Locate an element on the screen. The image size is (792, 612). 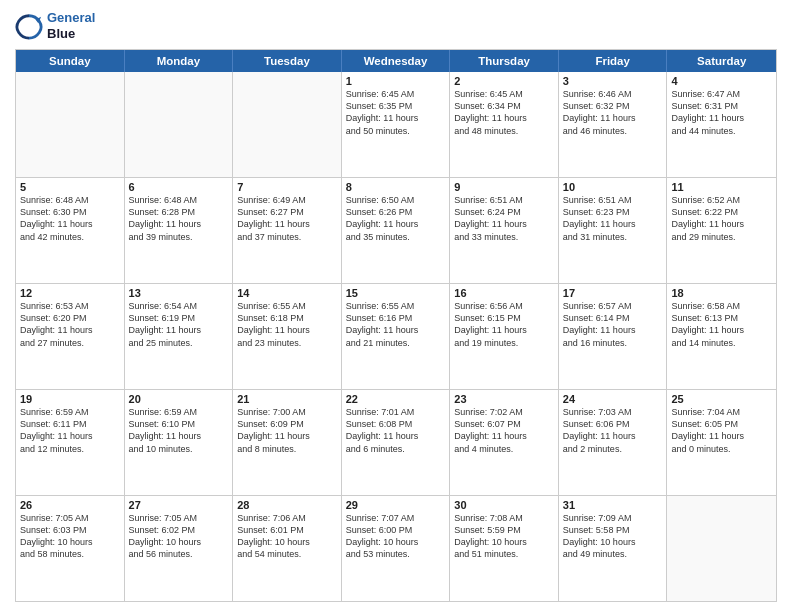
logo-line2: Blue is located at coordinates (71, 34).